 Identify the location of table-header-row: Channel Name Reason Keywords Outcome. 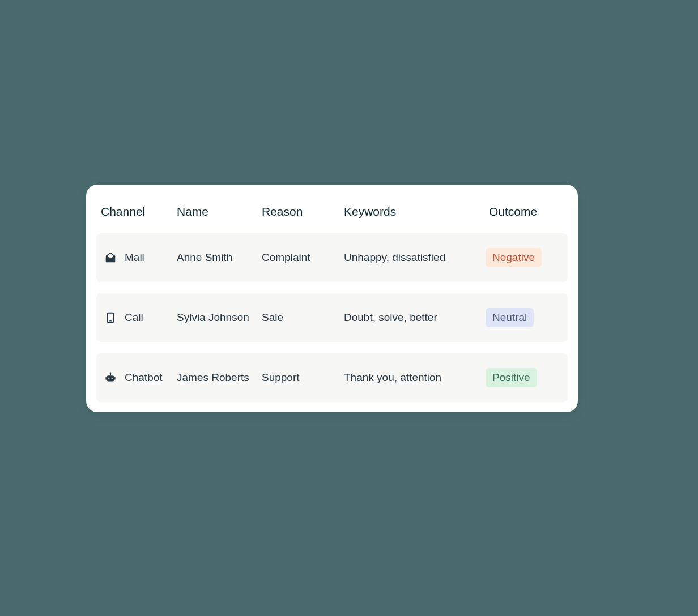
(332, 214).